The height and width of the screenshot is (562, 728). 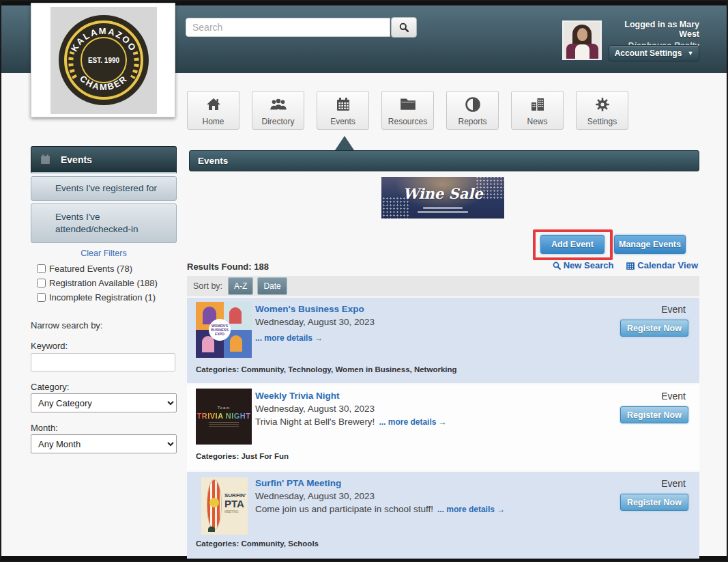 I want to click on registration-available-label: Registration Available (188), so click(x=104, y=283).